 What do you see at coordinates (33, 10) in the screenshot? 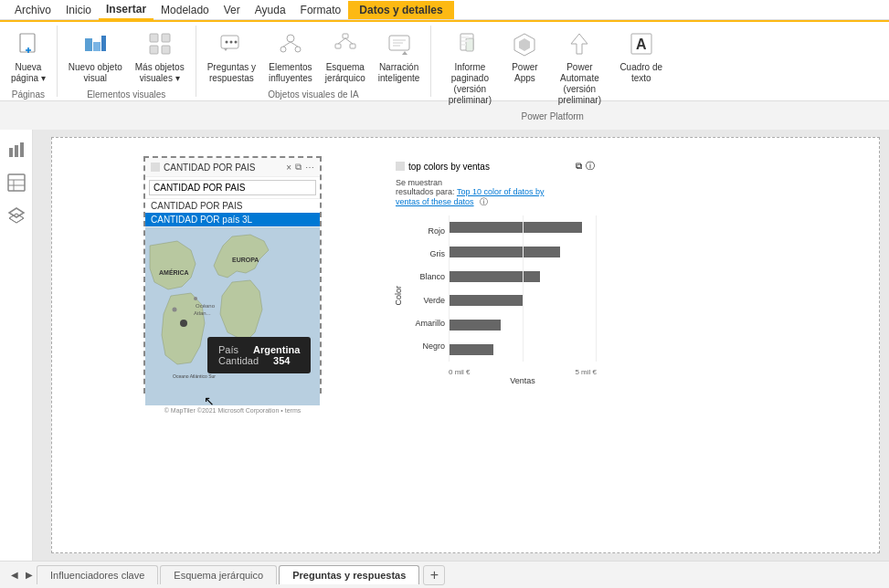
I see `menu-archivo: Archivo` at bounding box center [33, 10].